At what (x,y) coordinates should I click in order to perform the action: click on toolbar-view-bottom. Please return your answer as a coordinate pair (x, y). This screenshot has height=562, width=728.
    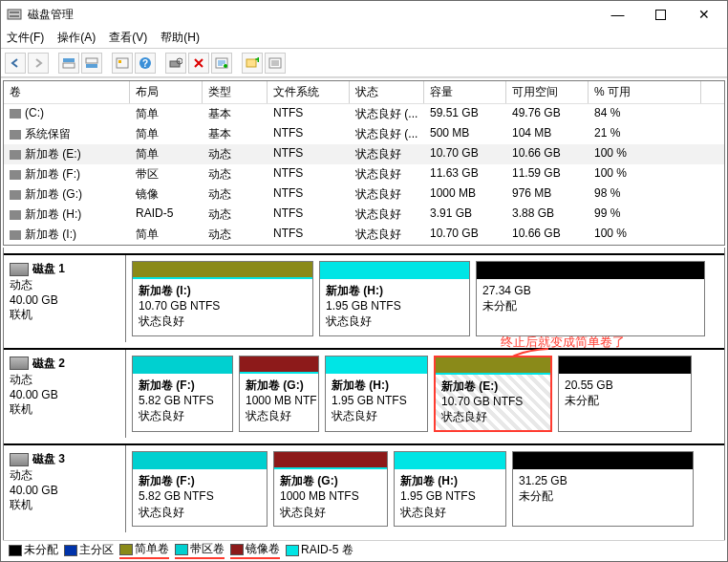
    Looking at the image, I should click on (92, 63).